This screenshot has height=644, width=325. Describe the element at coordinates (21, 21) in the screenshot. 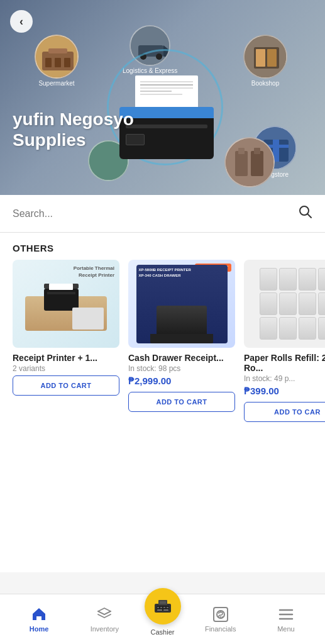

I see `back-arrow-icon: ‹` at that location.